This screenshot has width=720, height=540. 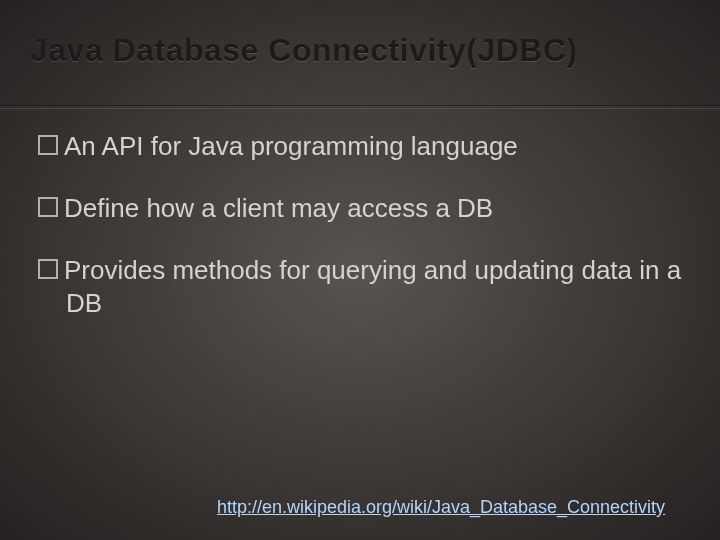 What do you see at coordinates (360, 147) in the screenshot?
I see `bullet-item: An API for Java programming language` at bounding box center [360, 147].